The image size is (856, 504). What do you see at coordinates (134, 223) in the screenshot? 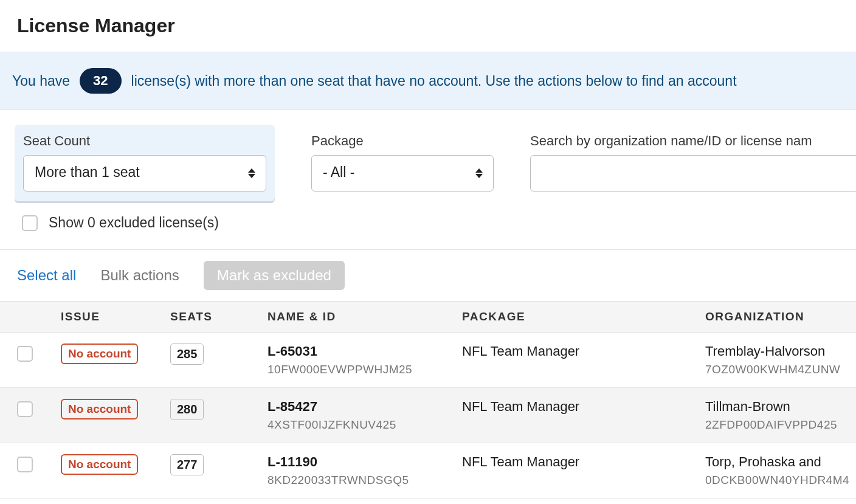
I see `show-excluded-label: Show 0 excluded license(s)` at bounding box center [134, 223].